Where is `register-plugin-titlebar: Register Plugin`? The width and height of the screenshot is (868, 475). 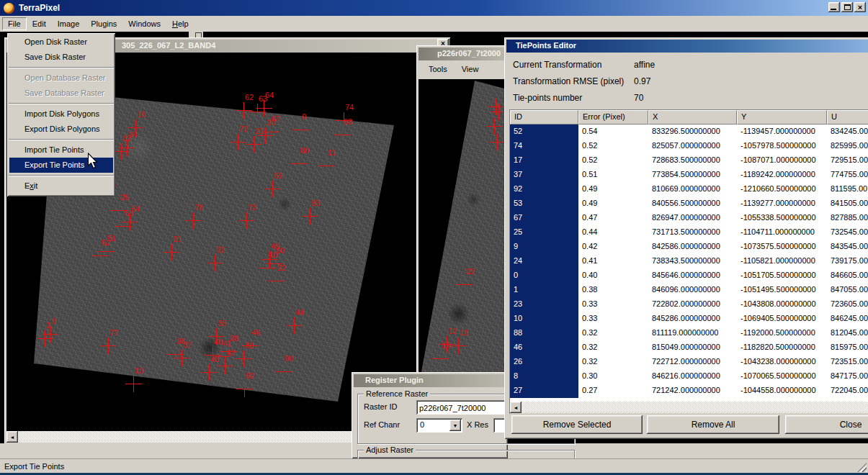 register-plugin-titlebar: Register Plugin is located at coordinates (429, 381).